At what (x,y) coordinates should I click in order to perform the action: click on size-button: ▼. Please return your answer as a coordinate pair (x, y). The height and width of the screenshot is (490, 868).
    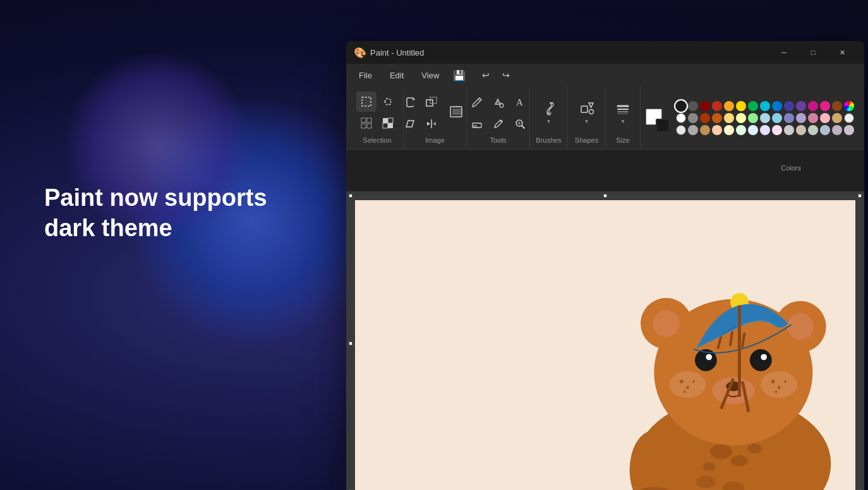
    Looking at the image, I should click on (623, 112).